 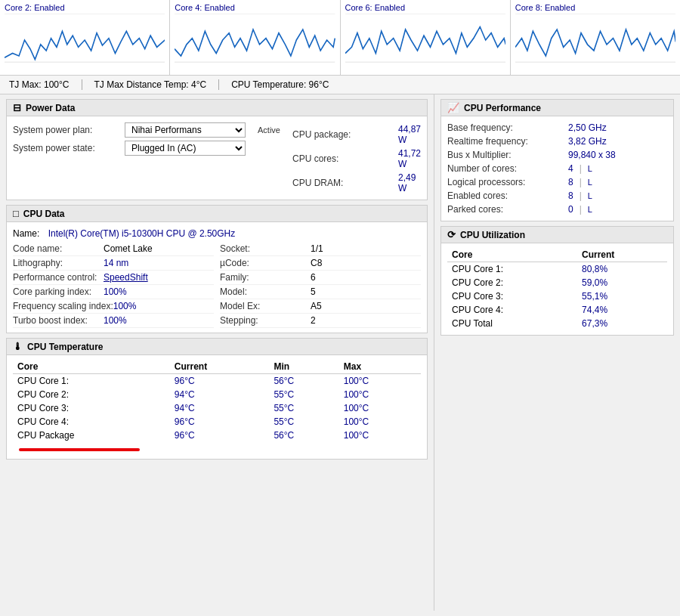 What do you see at coordinates (50, 108) in the screenshot?
I see `power-data-title: Power Data` at bounding box center [50, 108].